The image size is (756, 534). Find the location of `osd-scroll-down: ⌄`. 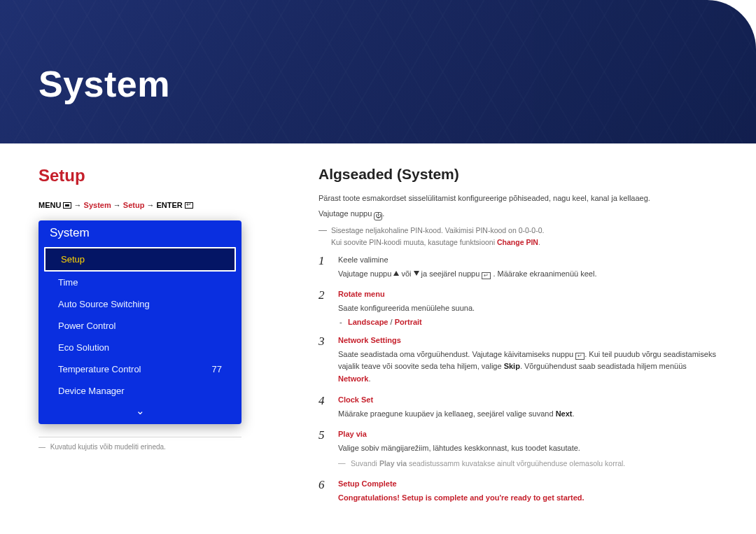

osd-scroll-down: ⌄ is located at coordinates (140, 409).